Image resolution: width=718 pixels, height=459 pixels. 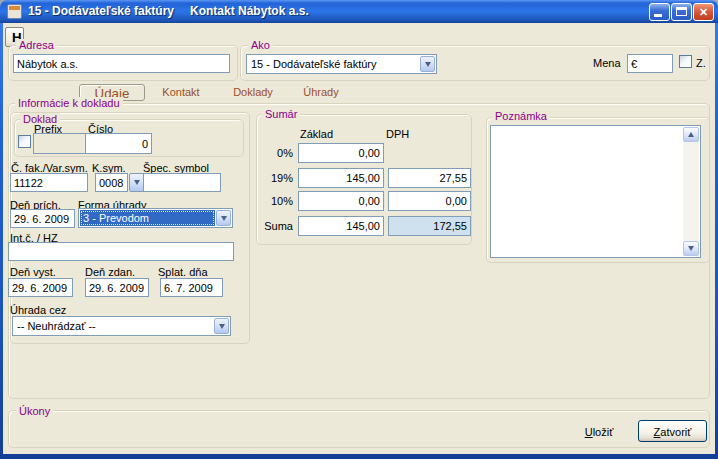 What do you see at coordinates (691, 192) in the screenshot?
I see `poznamka-scrollbar` at bounding box center [691, 192].